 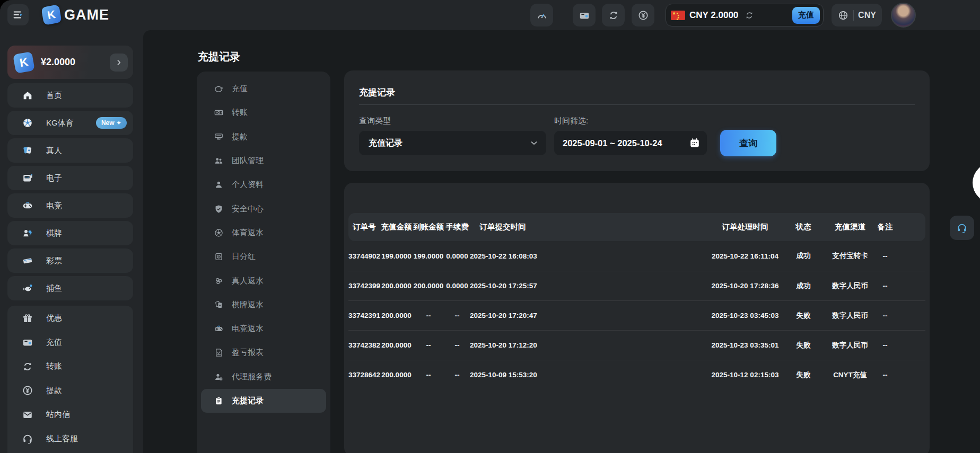 What do you see at coordinates (119, 63) in the screenshot?
I see `wallet-expand-button` at bounding box center [119, 63].